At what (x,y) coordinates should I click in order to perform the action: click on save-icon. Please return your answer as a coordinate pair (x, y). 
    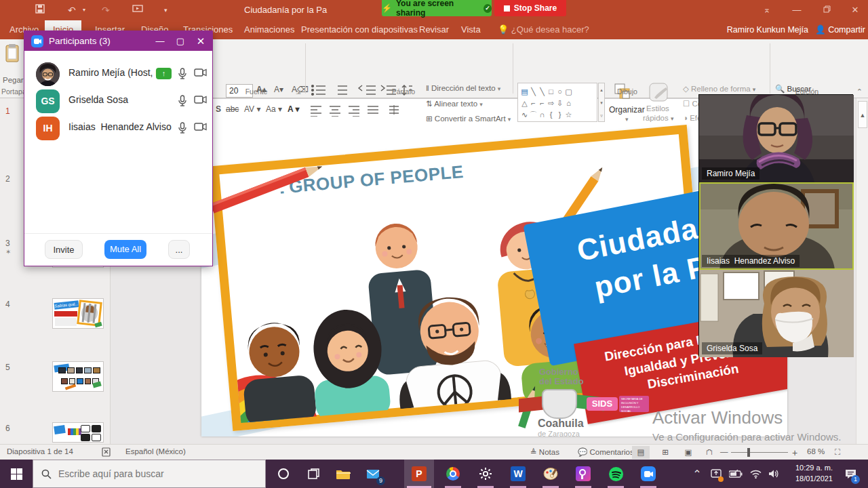
    Looking at the image, I should click on (40, 10).